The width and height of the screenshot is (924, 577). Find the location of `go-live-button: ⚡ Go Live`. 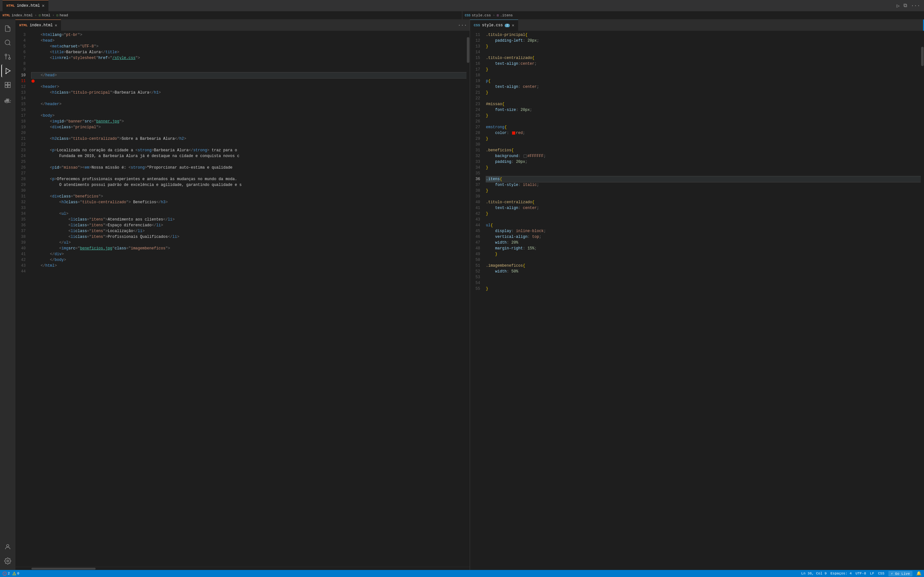

go-live-button: ⚡ Go Live is located at coordinates (900, 574).